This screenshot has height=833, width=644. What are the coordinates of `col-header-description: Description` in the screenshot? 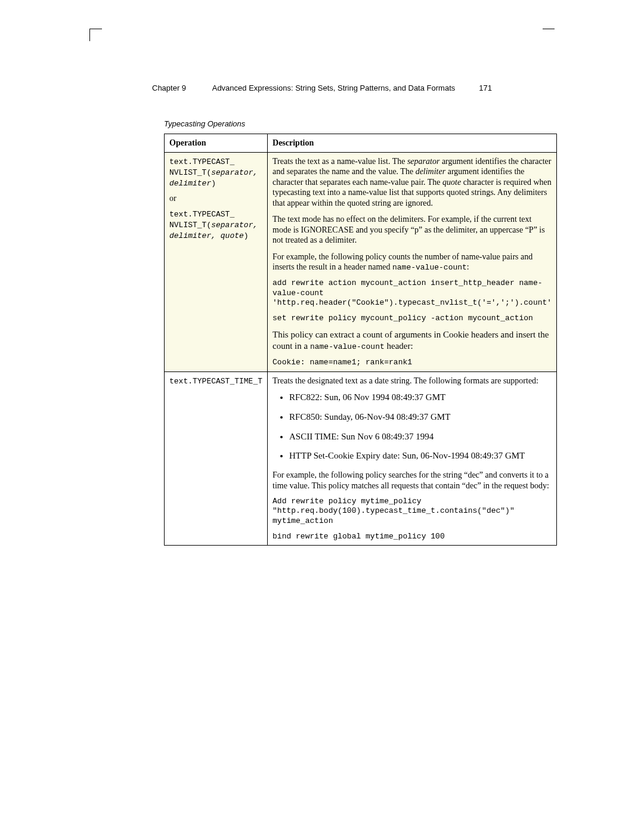 It's located at (413, 143).